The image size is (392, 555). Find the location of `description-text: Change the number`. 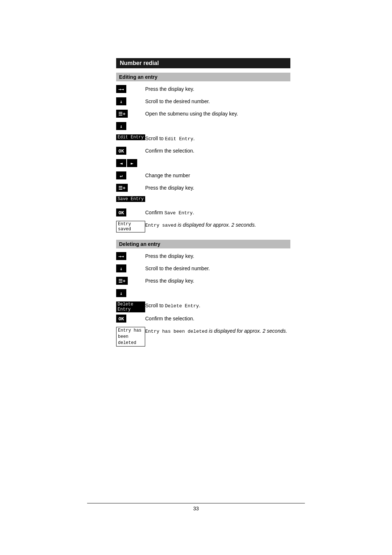

description-text: Change the number is located at coordinates (218, 175).